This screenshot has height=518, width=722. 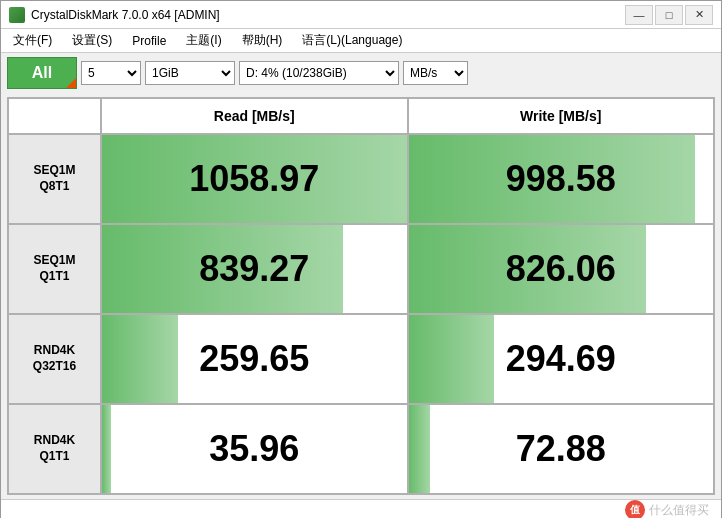 I want to click on minimize-button: —, so click(x=639, y=15).